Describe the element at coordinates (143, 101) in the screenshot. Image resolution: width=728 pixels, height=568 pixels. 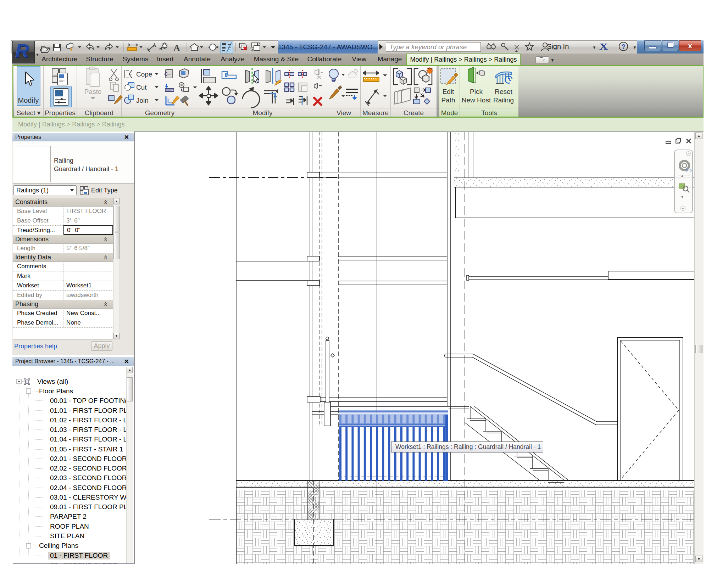
I see `svg-text: Join` at that location.